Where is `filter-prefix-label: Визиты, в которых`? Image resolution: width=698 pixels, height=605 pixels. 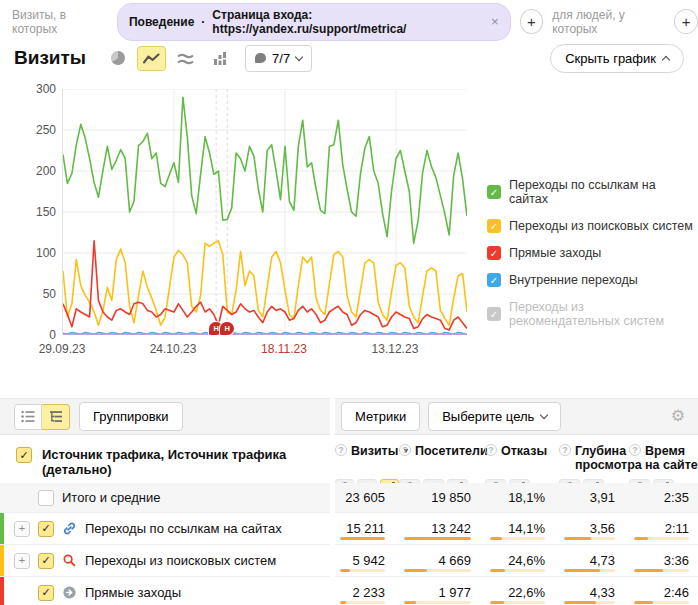
filter-prefix-label: Визиты, в которых is located at coordinates (60, 22).